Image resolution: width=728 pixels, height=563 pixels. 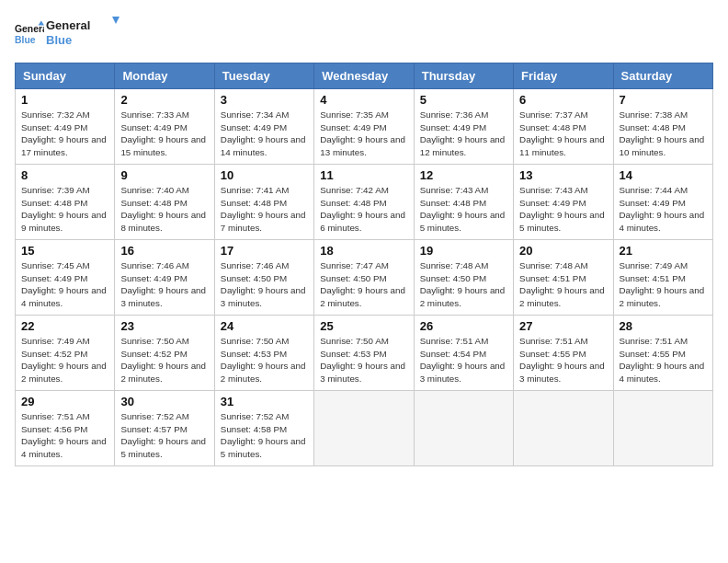 What do you see at coordinates (563, 175) in the screenshot?
I see `day-number: 13` at bounding box center [563, 175].